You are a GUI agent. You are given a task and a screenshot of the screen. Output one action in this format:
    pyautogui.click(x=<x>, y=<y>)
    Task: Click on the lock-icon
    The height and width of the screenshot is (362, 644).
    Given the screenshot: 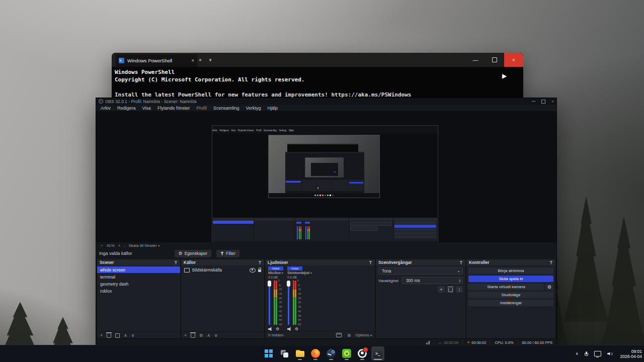 What is the action you would take?
    pyautogui.click(x=260, y=270)
    